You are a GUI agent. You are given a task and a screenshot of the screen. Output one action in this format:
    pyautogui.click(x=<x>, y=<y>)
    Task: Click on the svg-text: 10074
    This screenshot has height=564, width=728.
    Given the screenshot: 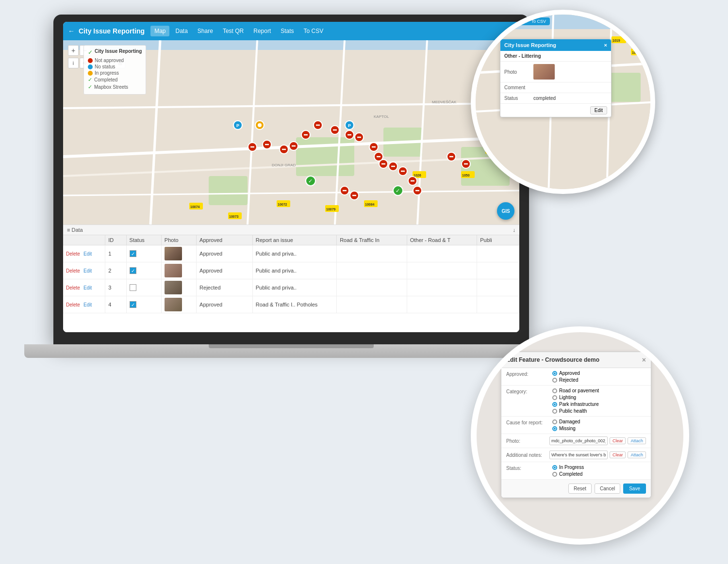 What is the action you would take?
    pyautogui.click(x=195, y=207)
    